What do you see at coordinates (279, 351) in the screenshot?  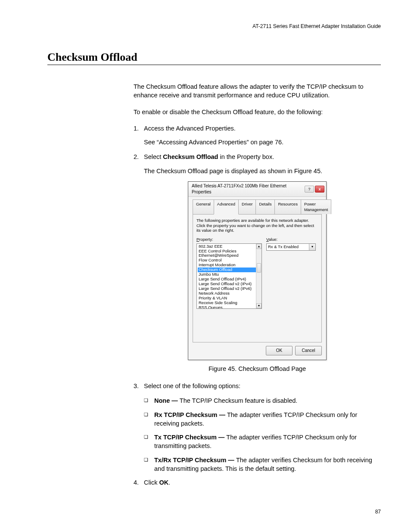 I see `ok-button: OK` at bounding box center [279, 351].